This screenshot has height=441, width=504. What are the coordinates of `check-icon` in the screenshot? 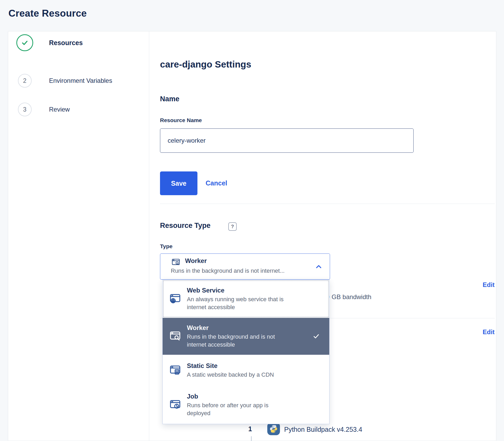 It's located at (25, 43).